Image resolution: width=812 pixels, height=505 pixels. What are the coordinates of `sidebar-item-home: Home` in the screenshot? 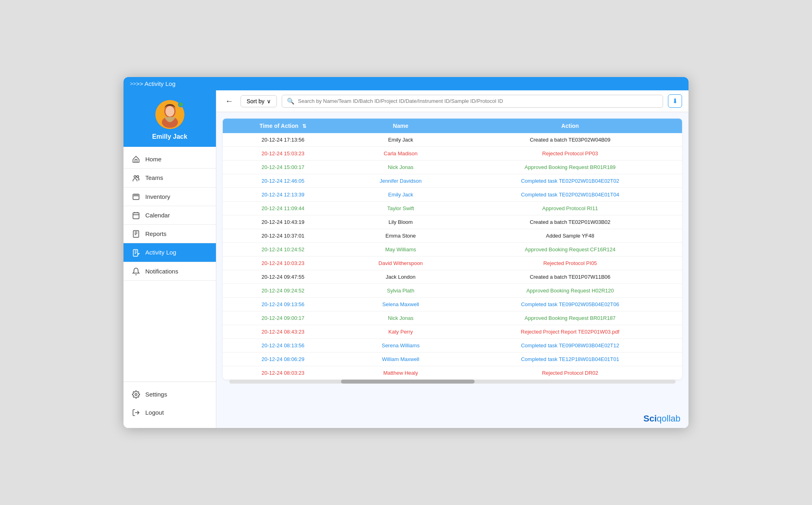 It's located at (170, 159).